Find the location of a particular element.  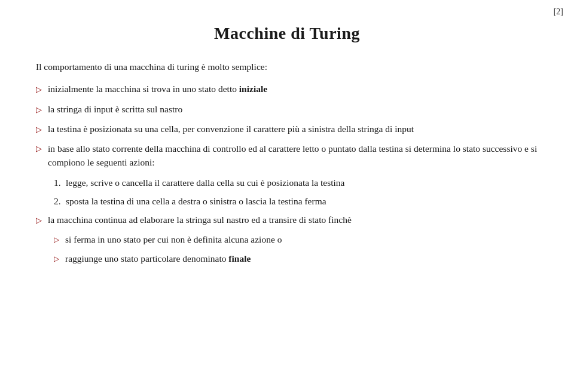

numbered-item-2: 2. sposta la testina di una cella a dest… is located at coordinates (296, 201).